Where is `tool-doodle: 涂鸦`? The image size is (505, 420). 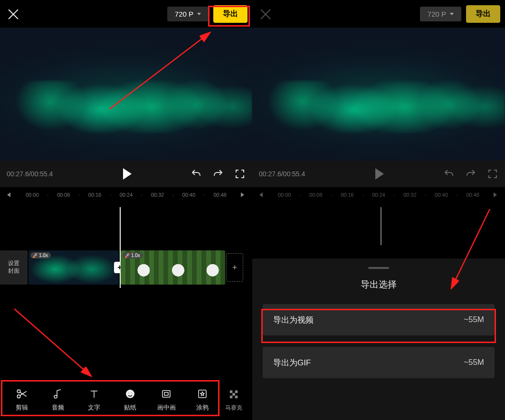
tool-doodle: 涂鸦 is located at coordinates (202, 400).